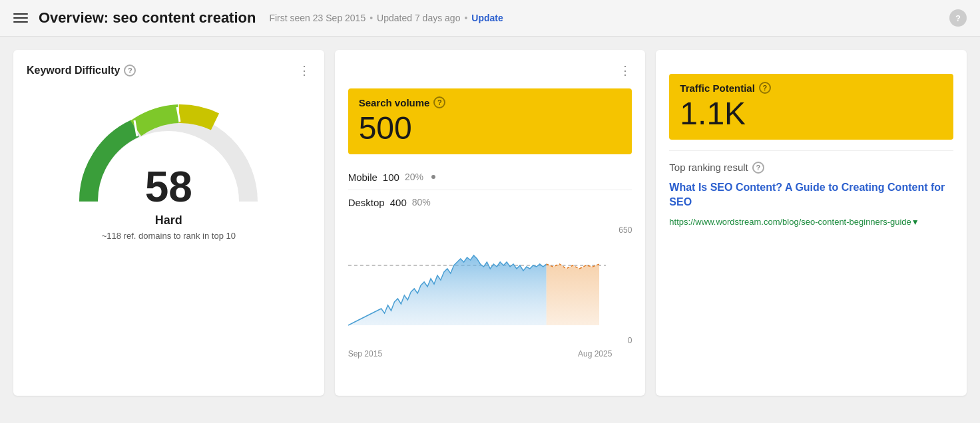  Describe the element at coordinates (414, 177) in the screenshot. I see `sv-mobile-pct: 20%` at that location.